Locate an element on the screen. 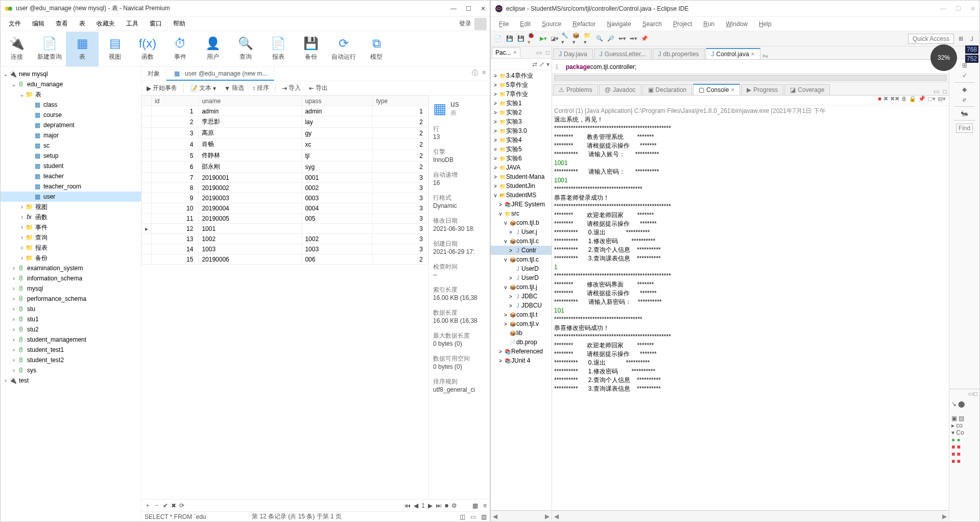 The image size is (980, 522). cancel-button: ✖ is located at coordinates (174, 506).